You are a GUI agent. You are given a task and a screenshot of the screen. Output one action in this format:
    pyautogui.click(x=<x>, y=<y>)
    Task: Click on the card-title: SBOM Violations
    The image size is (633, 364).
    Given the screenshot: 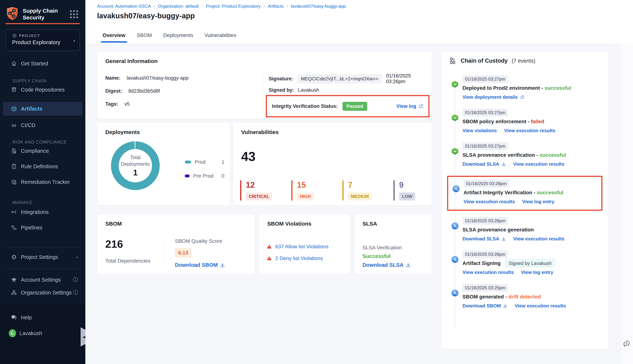 What is the action you would take?
    pyautogui.click(x=289, y=224)
    